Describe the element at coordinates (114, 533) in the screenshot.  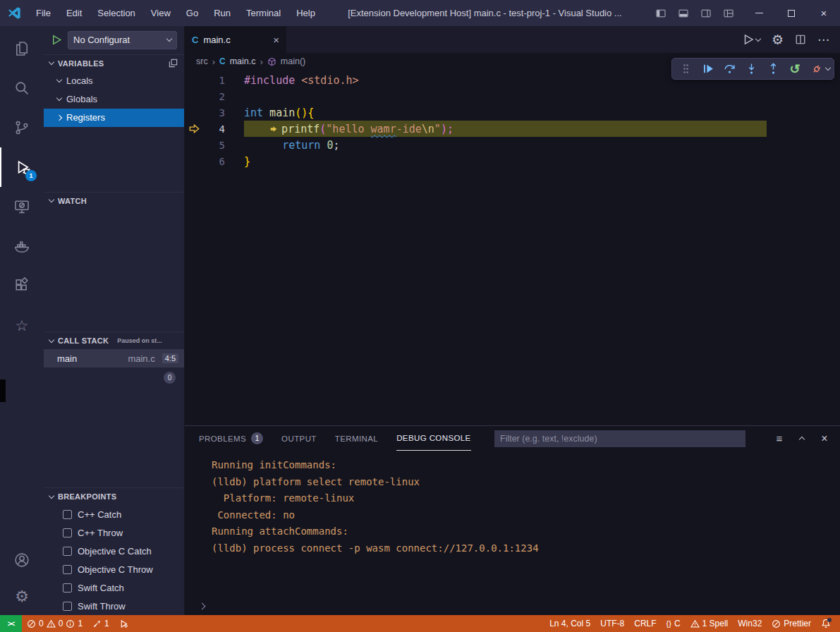
I see `breakpoint-cpp-throw: C++ Throw` at that location.